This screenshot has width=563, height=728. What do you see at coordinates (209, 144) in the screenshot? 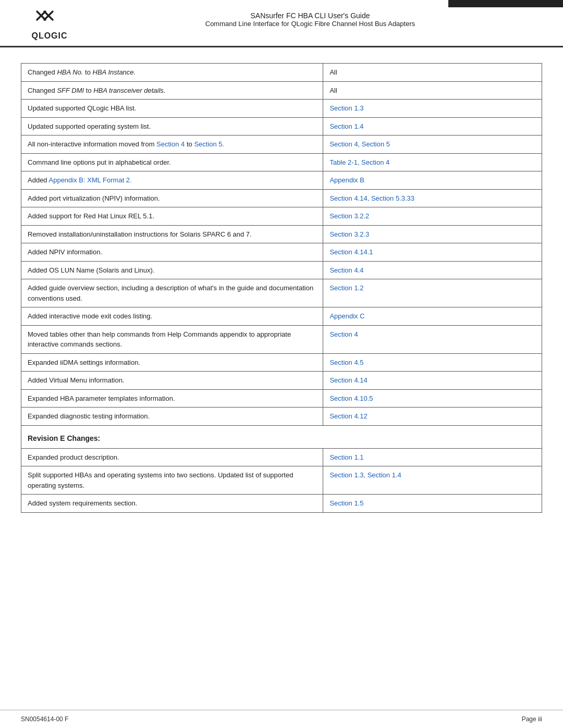
I see `section5-inline-link: Section 5.` at bounding box center [209, 144].